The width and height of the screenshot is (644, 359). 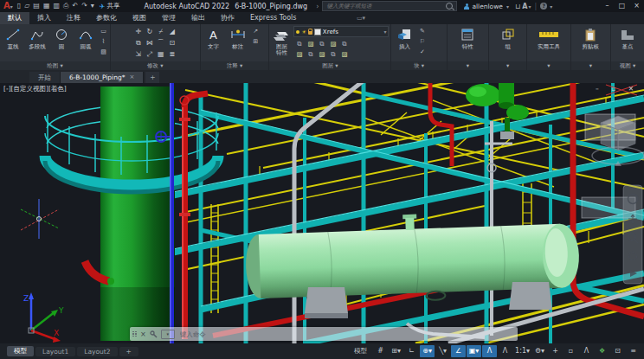 What do you see at coordinates (106, 18) in the screenshot?
I see `ribbon-tab: 参数化` at bounding box center [106, 18].